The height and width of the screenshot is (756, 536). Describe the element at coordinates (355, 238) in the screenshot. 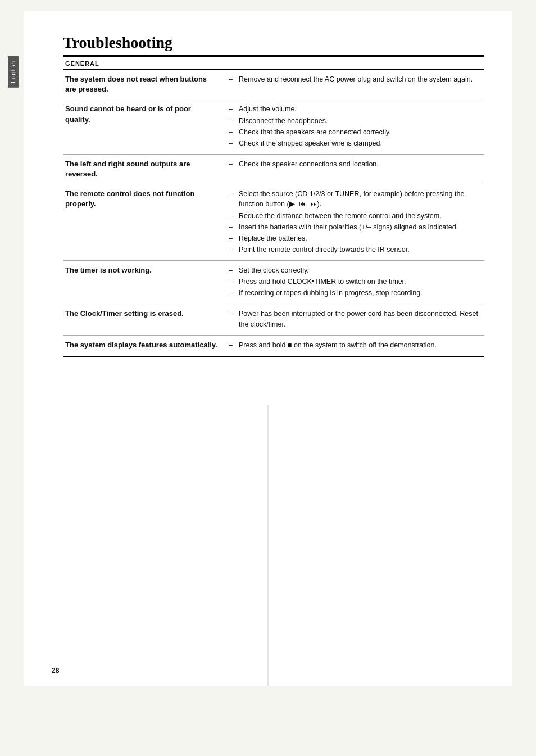

I see `solution-item: Replace the batteries.` at that location.